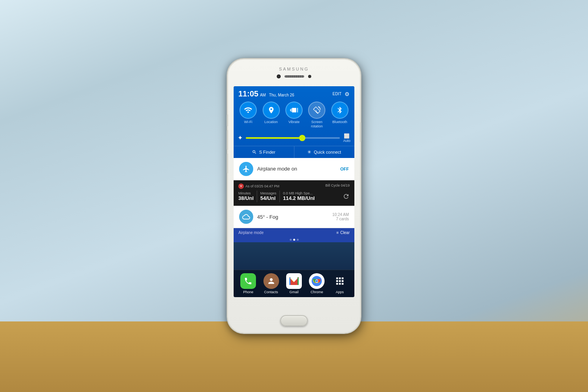 The width and height of the screenshot is (588, 392). What do you see at coordinates (294, 233) in the screenshot?
I see `notification-footer: Airplane mode ≡ Clear` at bounding box center [294, 233].